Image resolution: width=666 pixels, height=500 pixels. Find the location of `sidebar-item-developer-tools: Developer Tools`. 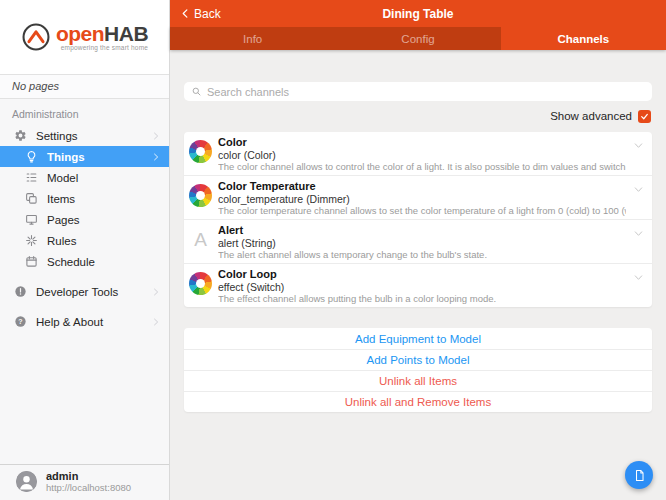

sidebar-item-developer-tools: Developer Tools is located at coordinates (84, 292).